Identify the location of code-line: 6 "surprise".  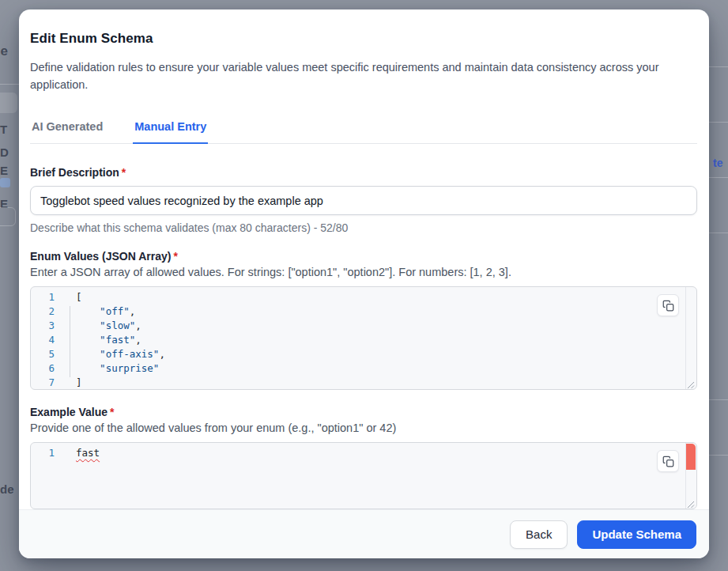
(364, 369).